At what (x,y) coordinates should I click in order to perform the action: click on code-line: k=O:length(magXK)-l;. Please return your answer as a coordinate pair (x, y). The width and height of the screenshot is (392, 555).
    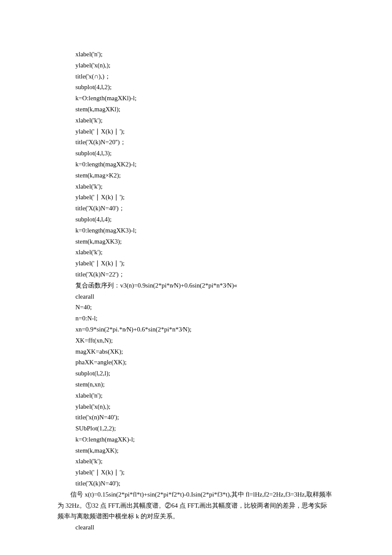
    Looking at the image, I should click on (205, 440).